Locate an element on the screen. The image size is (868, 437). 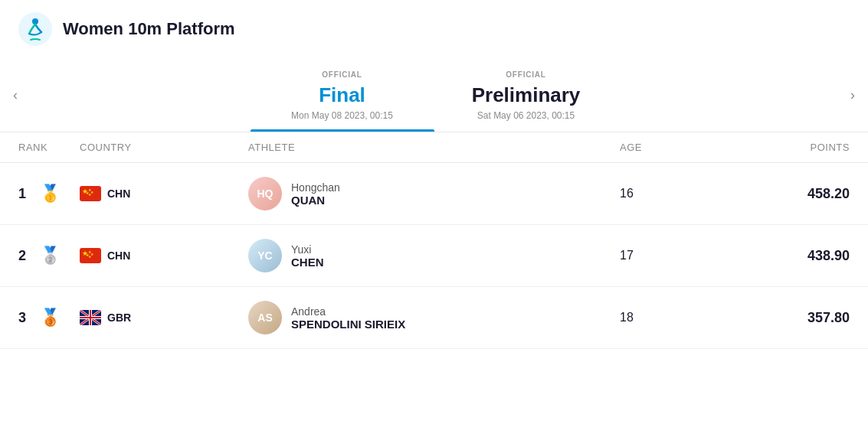
tab-preliminary-name: Preliminary is located at coordinates (526, 95).